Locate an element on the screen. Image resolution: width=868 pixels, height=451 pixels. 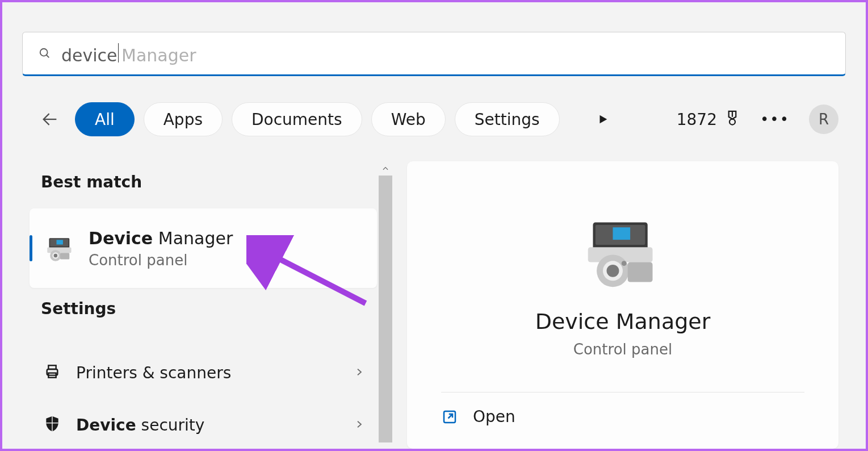
filter-more-button is located at coordinates (603, 119).